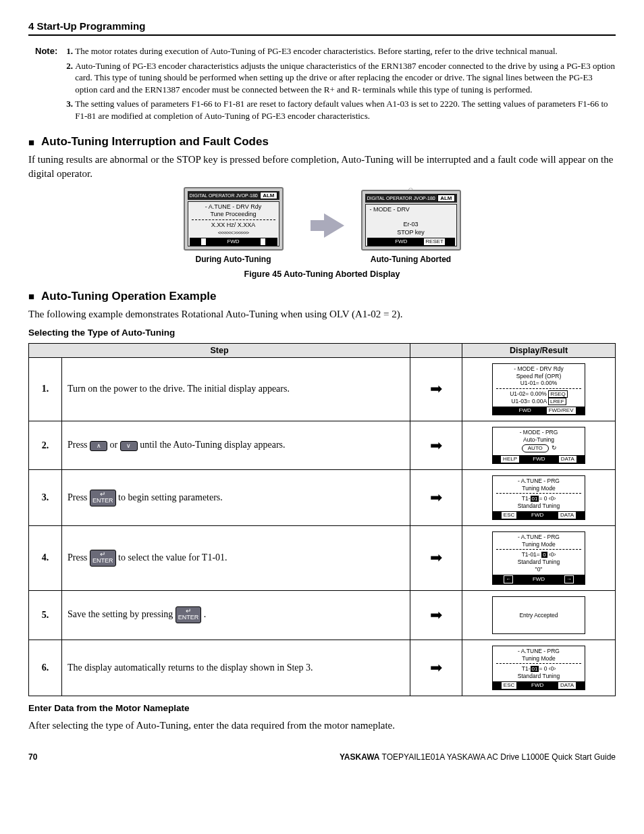  I want to click on operator-panel-left: DIGITAL OPERATOR JVOP-180ALM - A.TUNE - …, so click(234, 219).